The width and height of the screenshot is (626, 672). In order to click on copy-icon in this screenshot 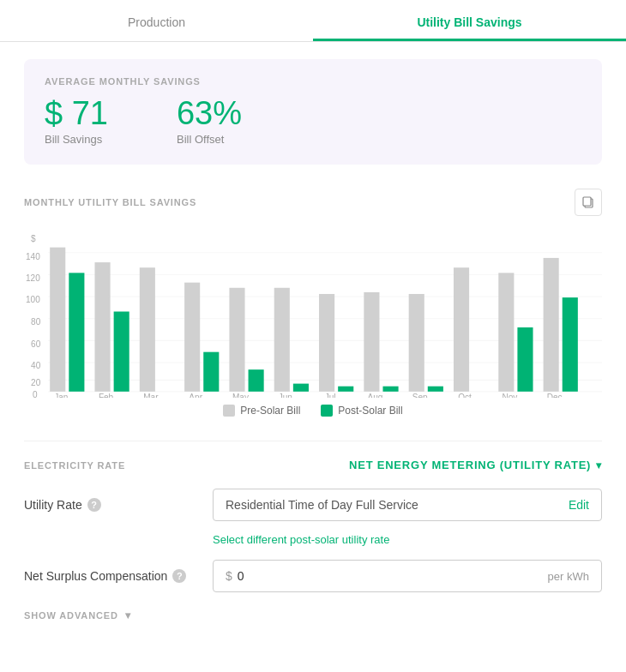, I will do `click(588, 202)`.